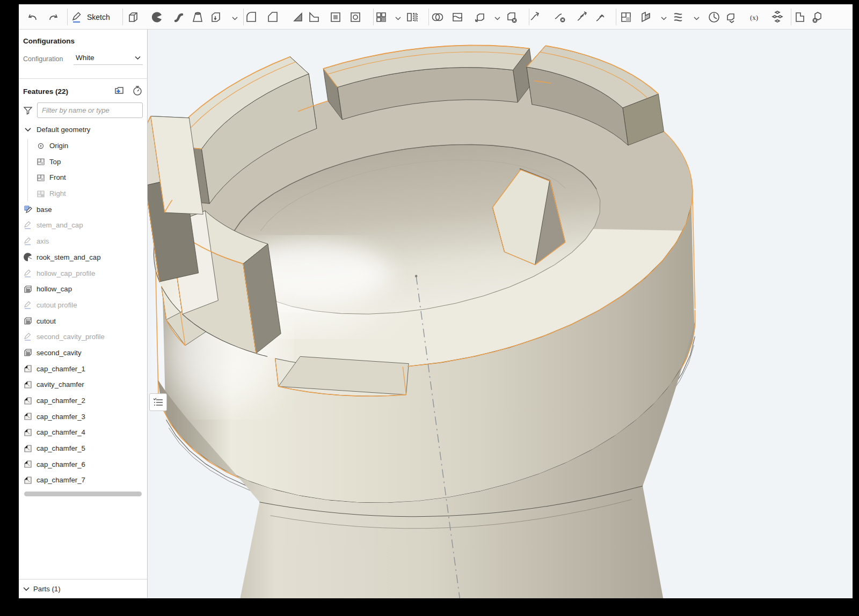  What do you see at coordinates (180, 17) in the screenshot?
I see `sweep-button` at bounding box center [180, 17].